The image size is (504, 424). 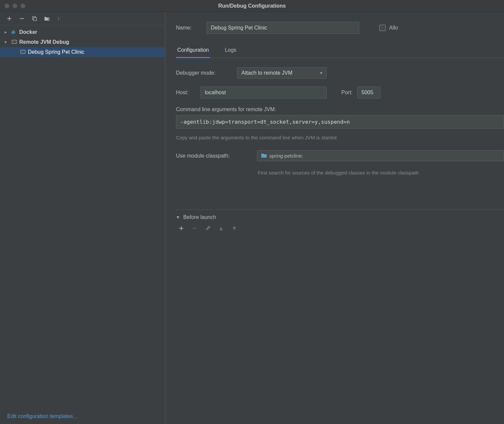 I want to click on tab-logs: Logs, so click(x=230, y=52).